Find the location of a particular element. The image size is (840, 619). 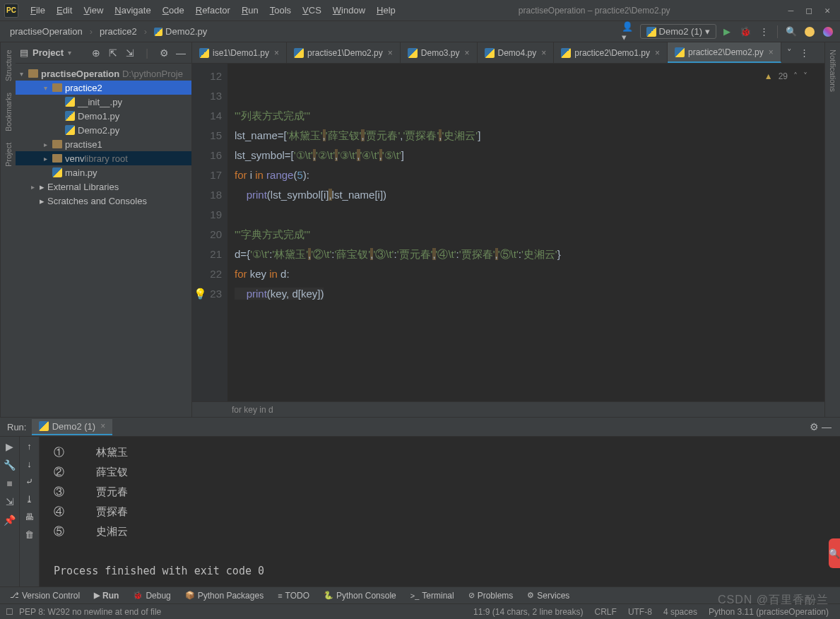

editor-tab: practice2\Demo2.py× is located at coordinates (725, 52).